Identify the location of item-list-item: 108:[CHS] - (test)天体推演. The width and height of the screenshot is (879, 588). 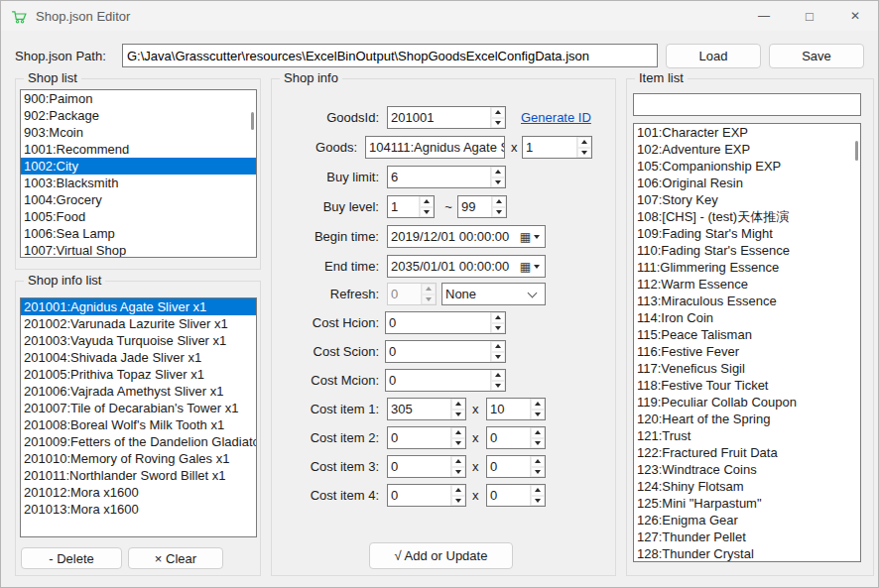
(747, 216).